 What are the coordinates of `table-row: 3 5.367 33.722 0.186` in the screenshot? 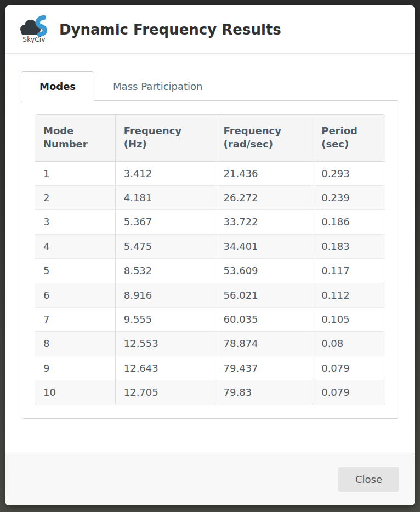 It's located at (210, 221).